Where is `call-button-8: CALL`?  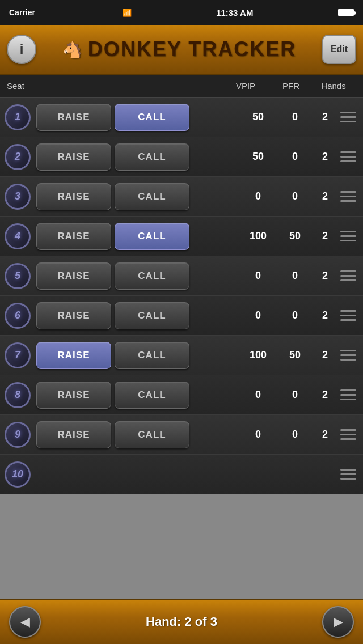
call-button-8: CALL is located at coordinates (152, 395).